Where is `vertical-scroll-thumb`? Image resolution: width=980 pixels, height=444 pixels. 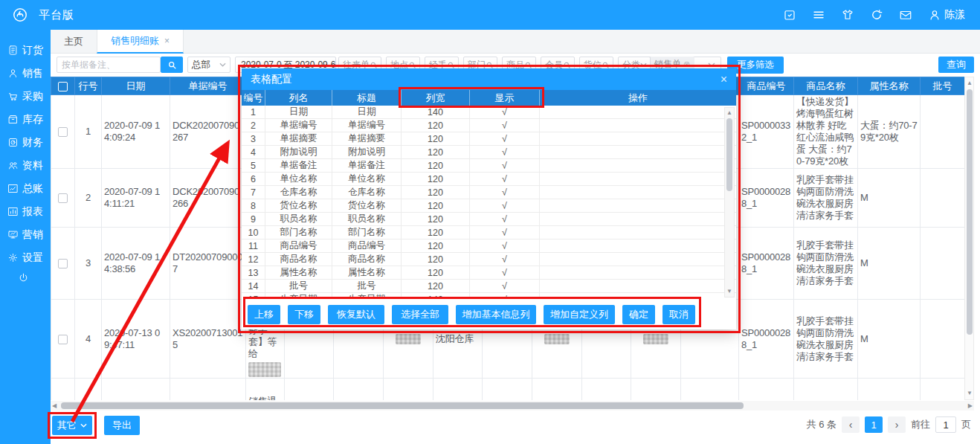
vertical-scroll-thumb is located at coordinates (970, 212).